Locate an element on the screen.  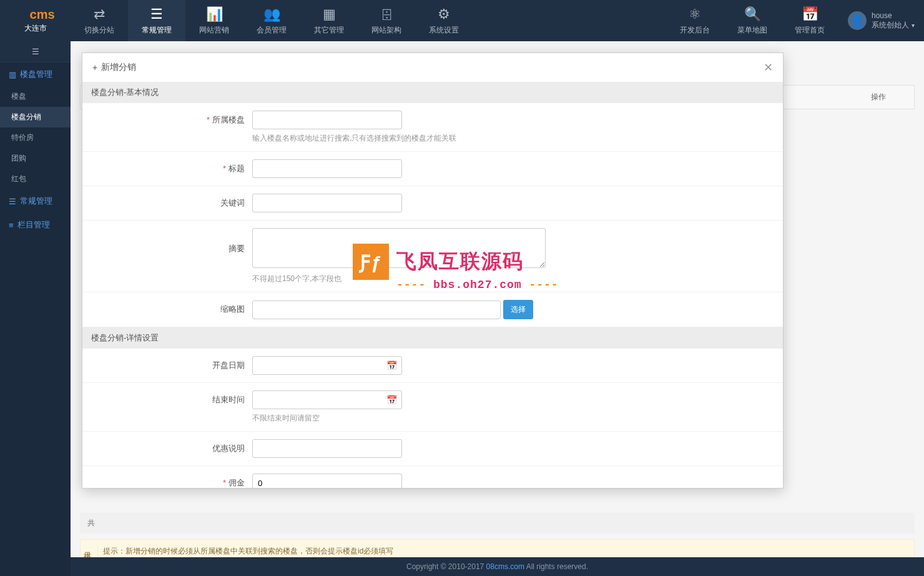
label-open-date: 开盘日期 is located at coordinates (229, 365).